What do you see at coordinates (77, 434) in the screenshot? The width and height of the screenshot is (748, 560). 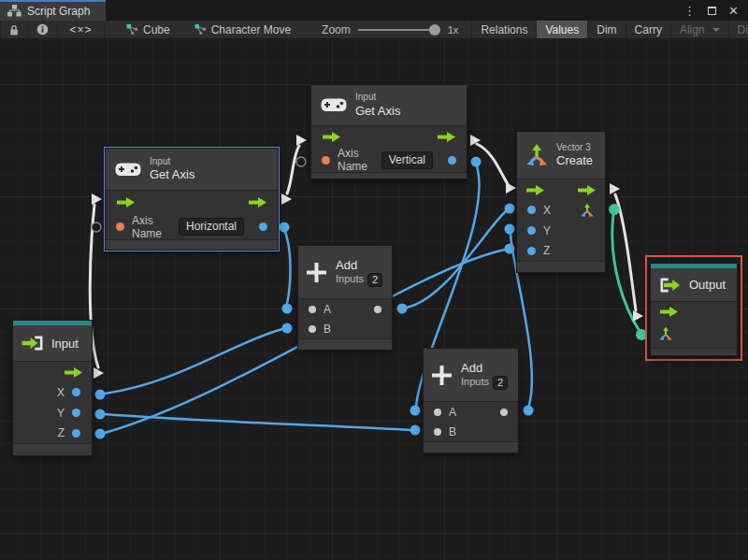 I see `z-output-port` at bounding box center [77, 434].